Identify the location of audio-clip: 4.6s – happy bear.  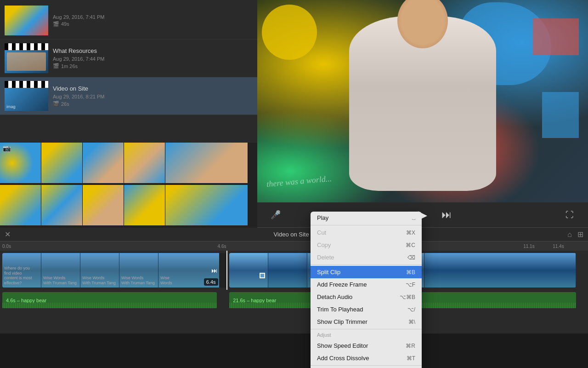
(109, 300).